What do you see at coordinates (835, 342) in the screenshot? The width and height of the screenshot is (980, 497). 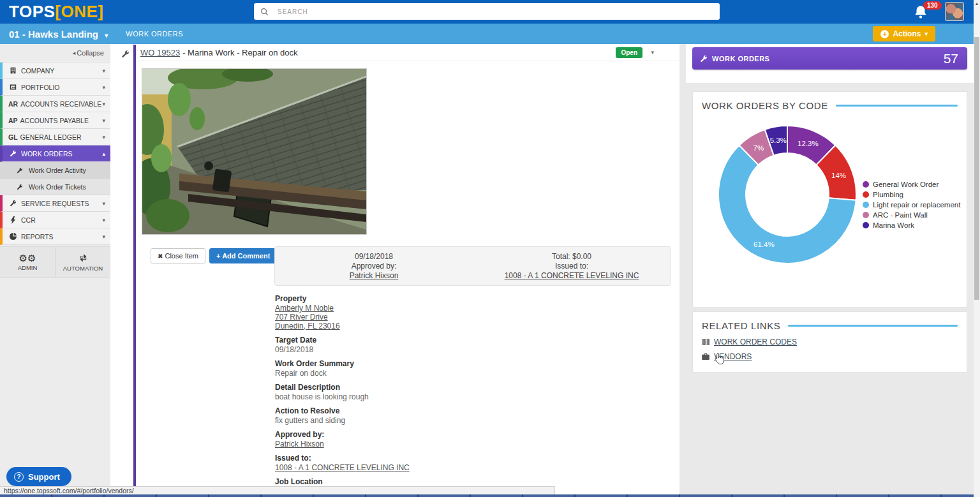 I see `related-link-work-order-codes: WORK ORDER CODES` at bounding box center [835, 342].